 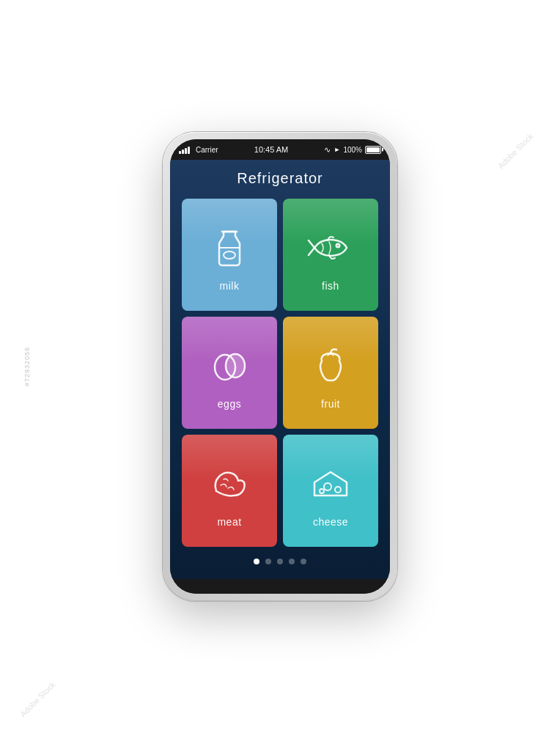 I want to click on wifi-icon: ∿, so click(x=327, y=150).